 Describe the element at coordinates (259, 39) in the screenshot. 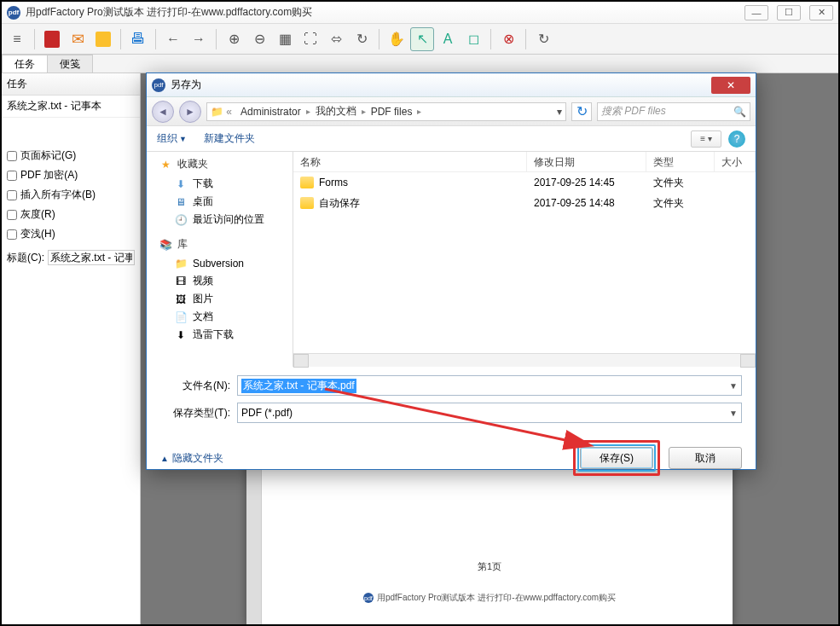

I see `zoom-out-icon: ⊖` at that location.